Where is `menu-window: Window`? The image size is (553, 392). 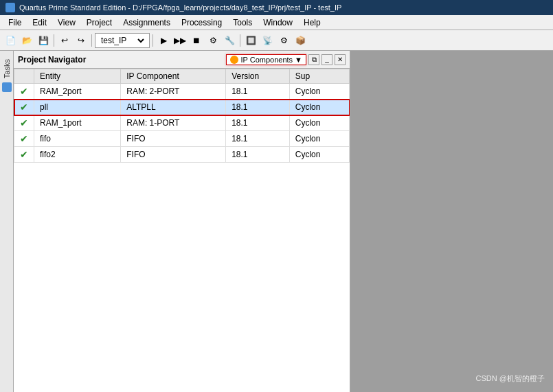 menu-window: Window is located at coordinates (278, 23).